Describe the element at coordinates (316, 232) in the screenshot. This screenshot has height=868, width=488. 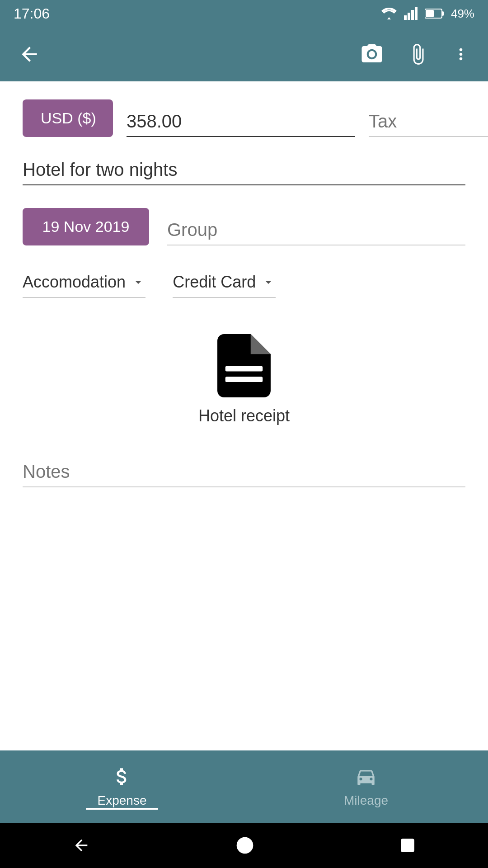
I see `group-input` at that location.